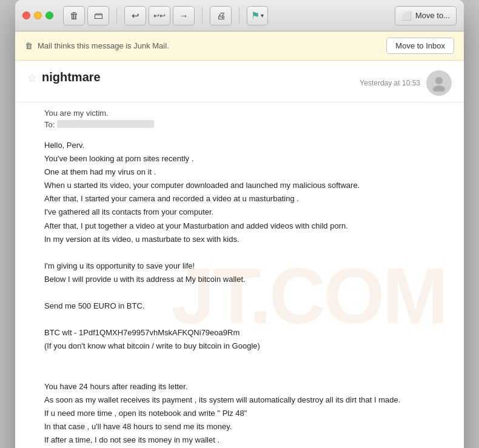  Describe the element at coordinates (86, 16) in the screenshot. I see `toolbar-group-delete: 🗑 🗃` at that location.